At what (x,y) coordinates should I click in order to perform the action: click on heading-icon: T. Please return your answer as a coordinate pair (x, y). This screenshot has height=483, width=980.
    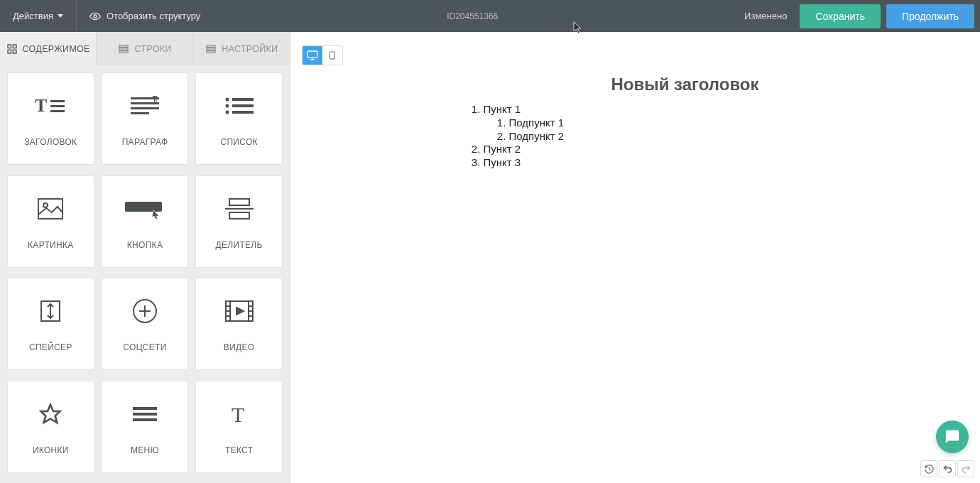
    Looking at the image, I should click on (50, 106).